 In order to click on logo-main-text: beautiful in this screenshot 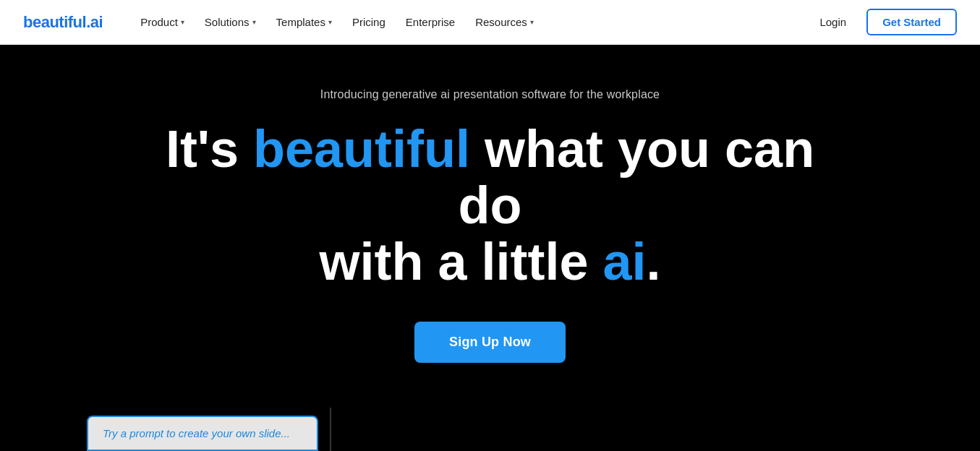, I will do `click(55, 22)`.